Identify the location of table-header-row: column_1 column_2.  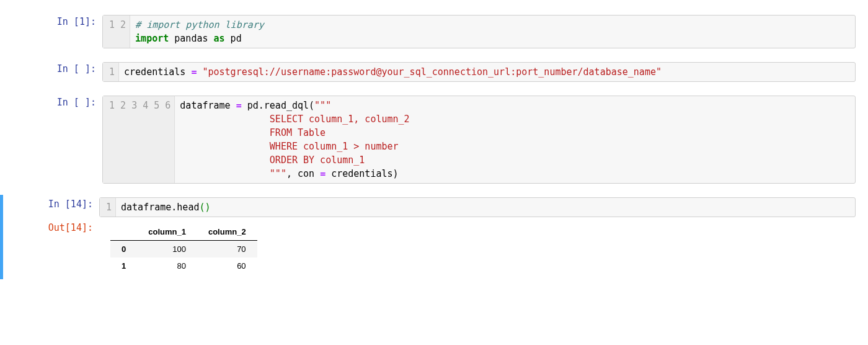
(184, 232).